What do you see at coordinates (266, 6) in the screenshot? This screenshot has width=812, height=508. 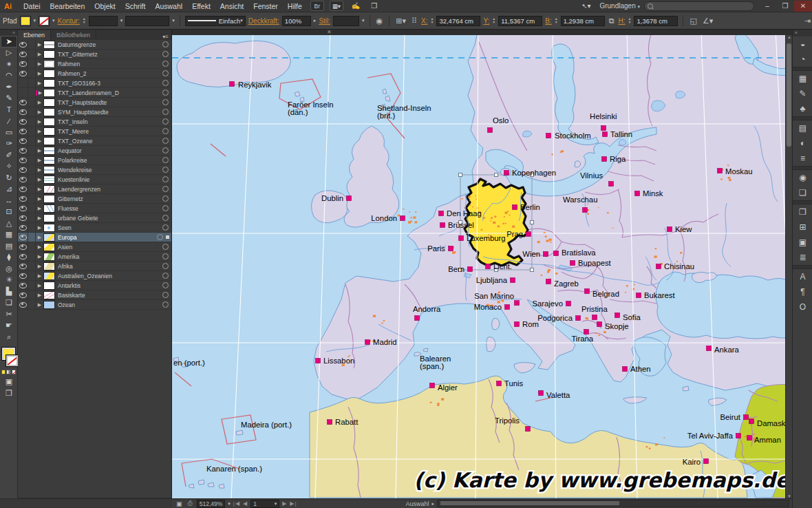 I see `menu-fenster: Fenster` at bounding box center [266, 6].